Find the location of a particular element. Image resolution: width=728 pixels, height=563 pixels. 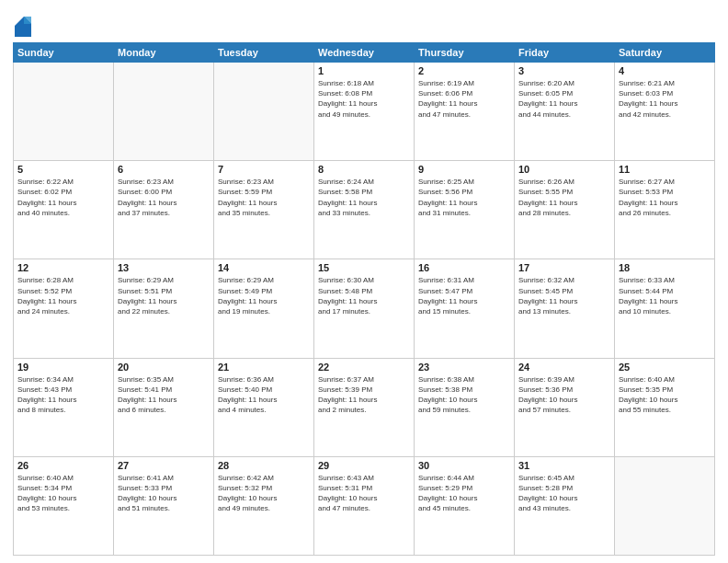

day-info: Sunrise: 6:27 AM Sunset: 5:53 PM Dayligh… is located at coordinates (665, 197).